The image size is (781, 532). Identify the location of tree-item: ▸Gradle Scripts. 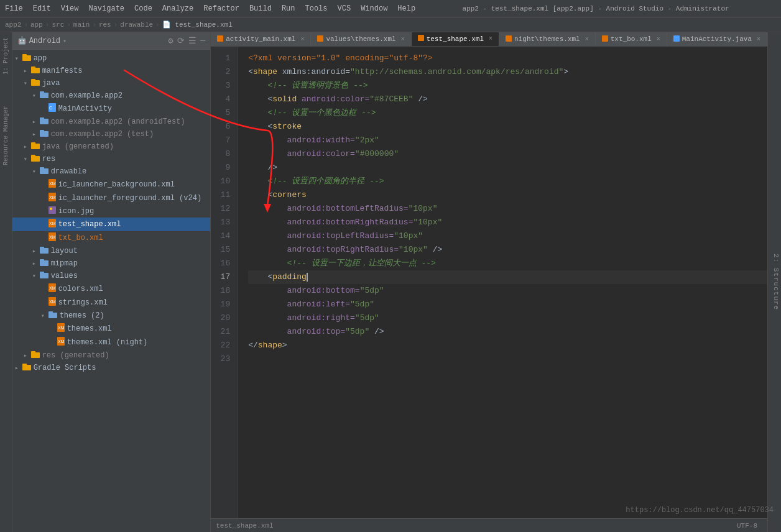
(112, 368).